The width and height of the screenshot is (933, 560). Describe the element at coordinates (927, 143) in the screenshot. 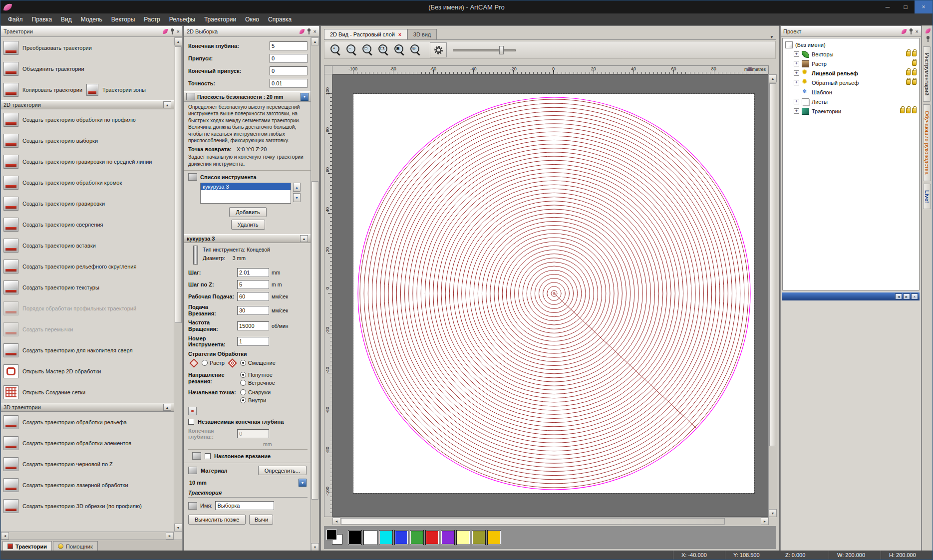

I see `side-tab-1: Обучающие руководства` at that location.